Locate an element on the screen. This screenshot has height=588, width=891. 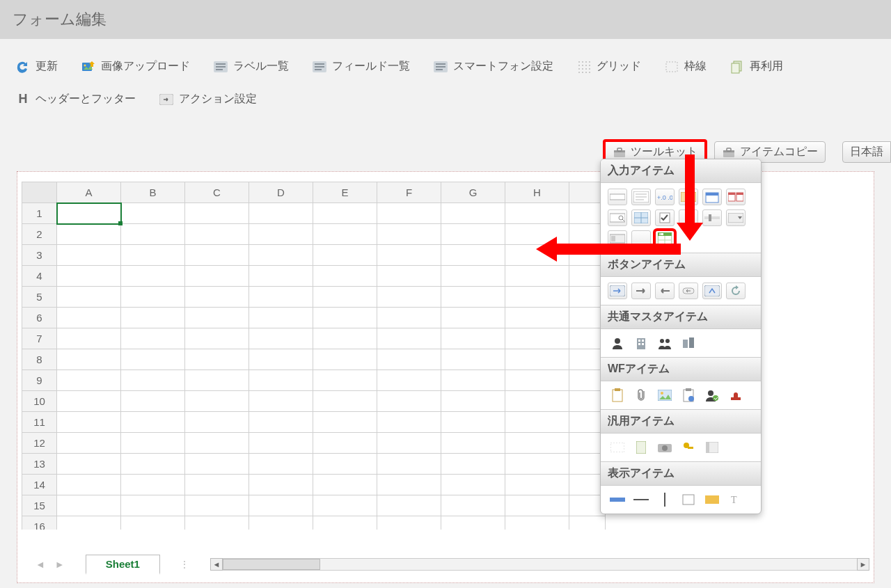
row-header: 14 is located at coordinates (40, 485).